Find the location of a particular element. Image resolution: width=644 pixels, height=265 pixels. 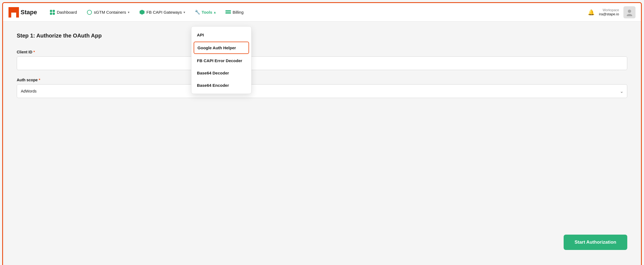

nav-label-fb-capi: FB CAPI Gateways is located at coordinates (164, 12).